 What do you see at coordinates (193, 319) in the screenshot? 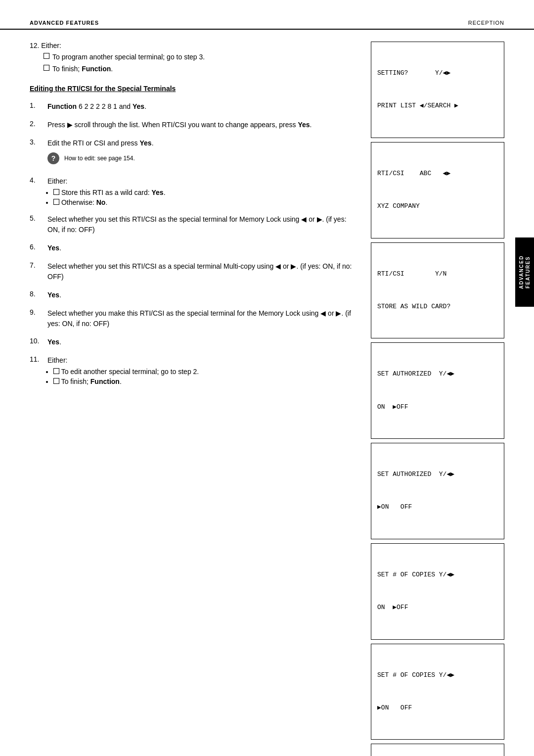
I see `step-9: 9. Select whether you make this RTI/CSI …` at bounding box center [193, 319].